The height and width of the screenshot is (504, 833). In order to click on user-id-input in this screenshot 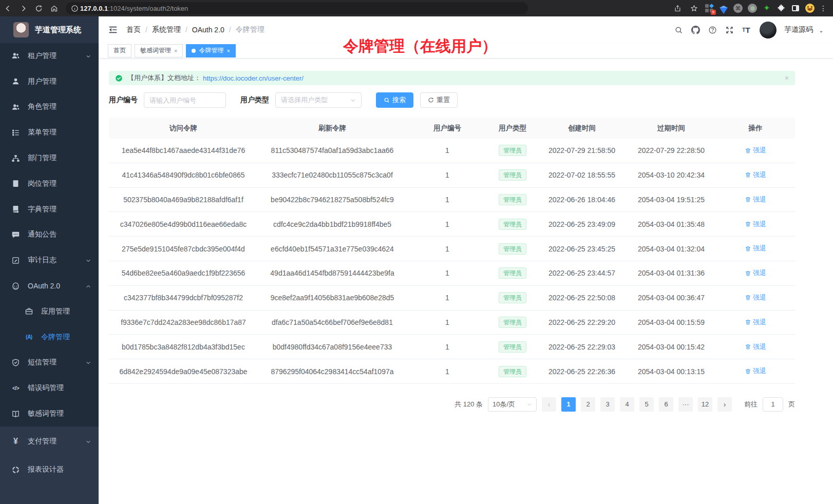, I will do `click(185, 100)`.